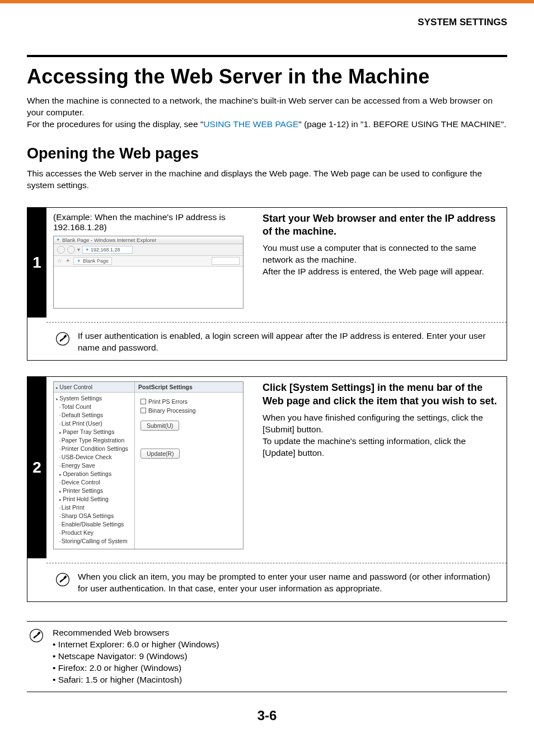  What do you see at coordinates (95, 457) in the screenshot?
I see `mock-menu-item: USB-Device Check` at bounding box center [95, 457].